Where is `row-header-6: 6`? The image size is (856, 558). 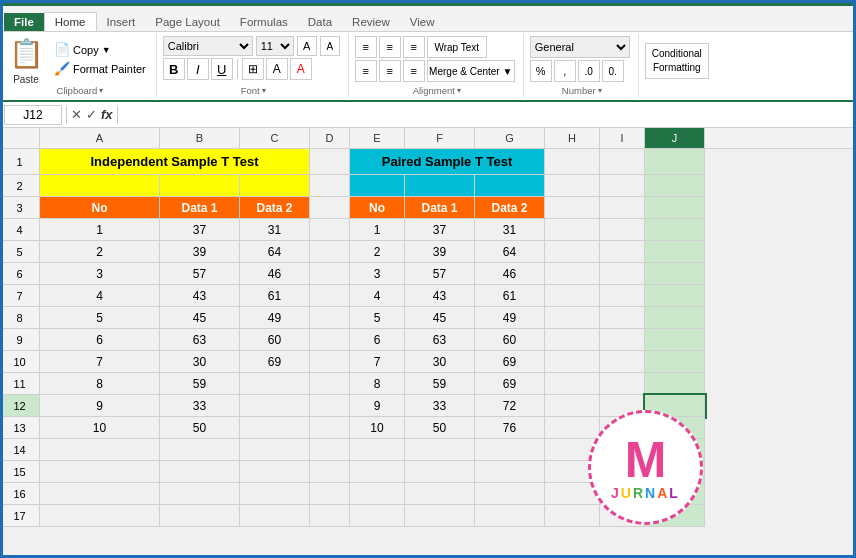
row-header-6: 6 is located at coordinates (20, 274).